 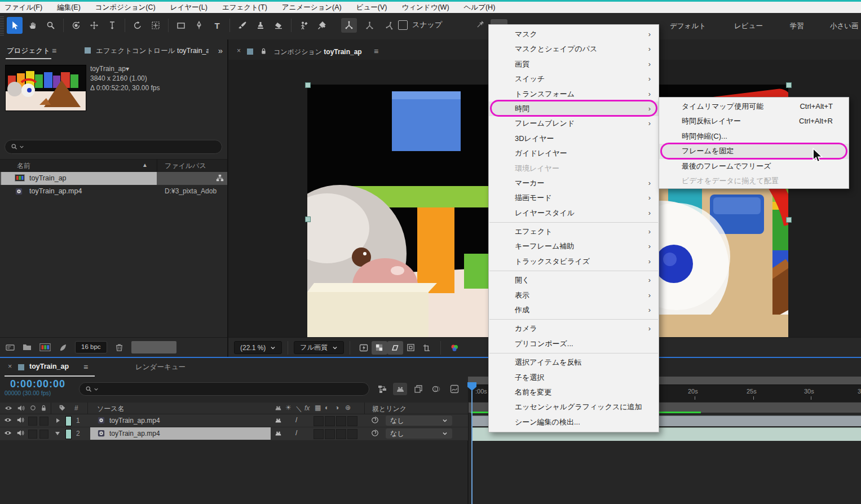 I want to click on crop-icon, so click(x=427, y=348).